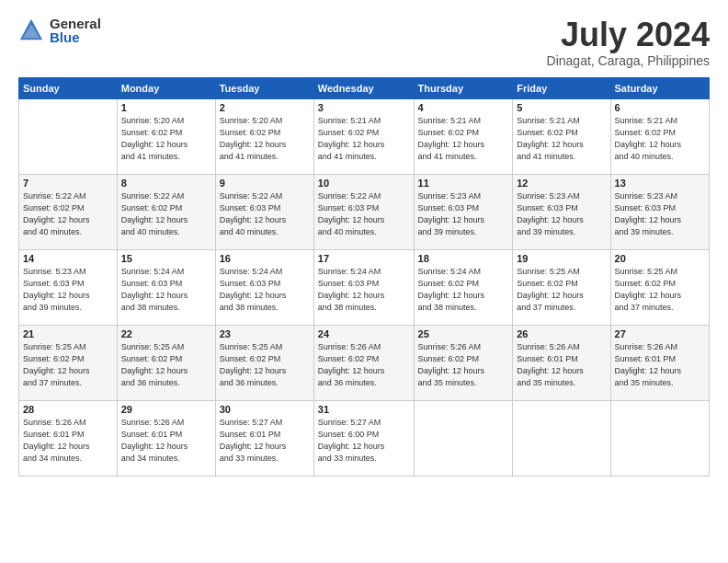 This screenshot has width=728, height=563. What do you see at coordinates (265, 108) in the screenshot?
I see `day-number: 2` at bounding box center [265, 108].